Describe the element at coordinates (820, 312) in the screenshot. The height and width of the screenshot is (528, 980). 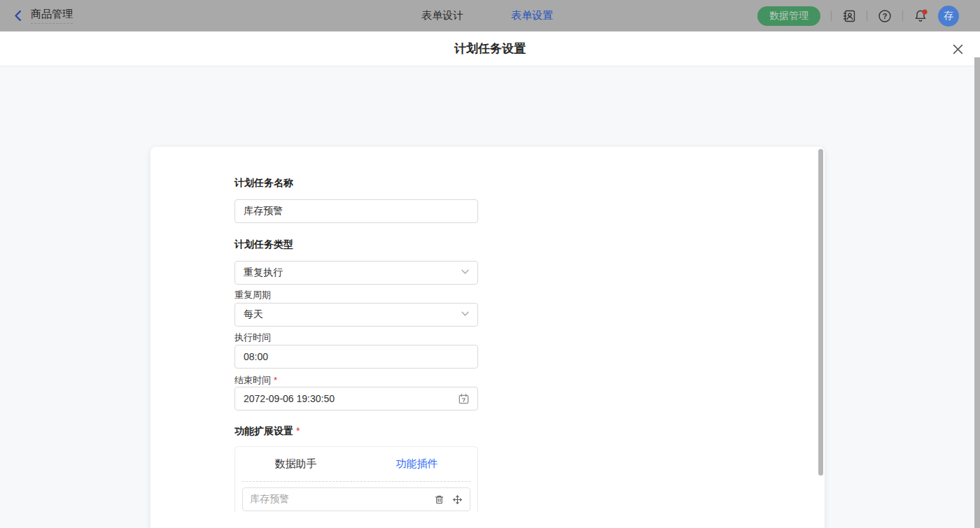
I see `panel-scrollbar-thumb` at that location.